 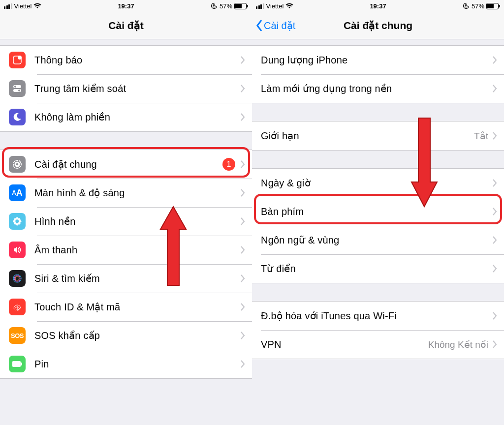 I want to click on row-label: Đ.bộ hóa với iTunes qua Wi-Fi, so click(x=377, y=316).